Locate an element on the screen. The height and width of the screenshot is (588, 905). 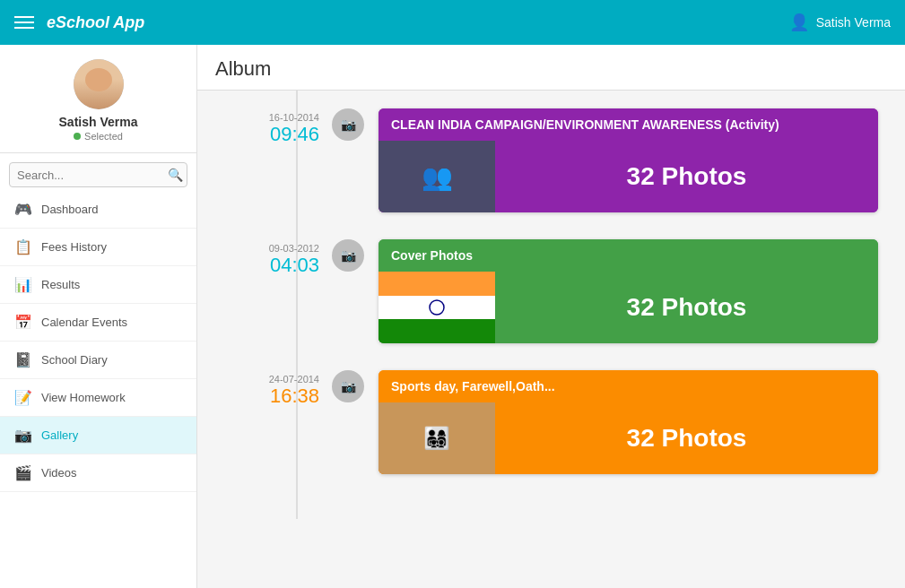
hamburger-icon is located at coordinates (24, 22).